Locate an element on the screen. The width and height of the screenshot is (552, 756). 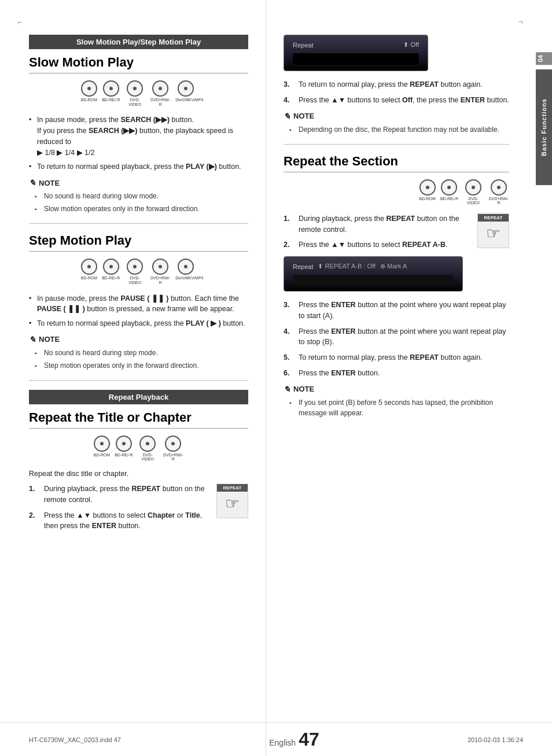
repeat-section-note-title: ✎ NOTE is located at coordinates (396, 389).